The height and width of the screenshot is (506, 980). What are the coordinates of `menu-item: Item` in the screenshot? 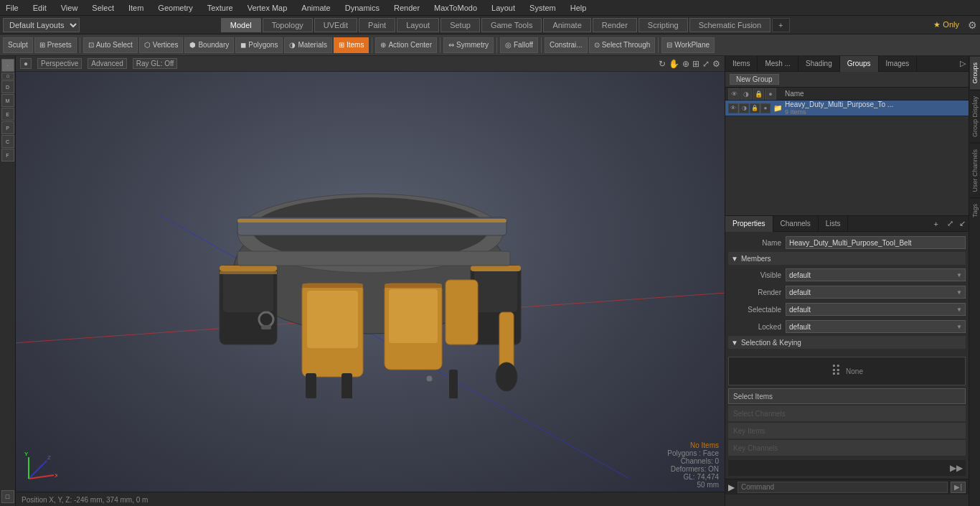 It's located at (136, 8).